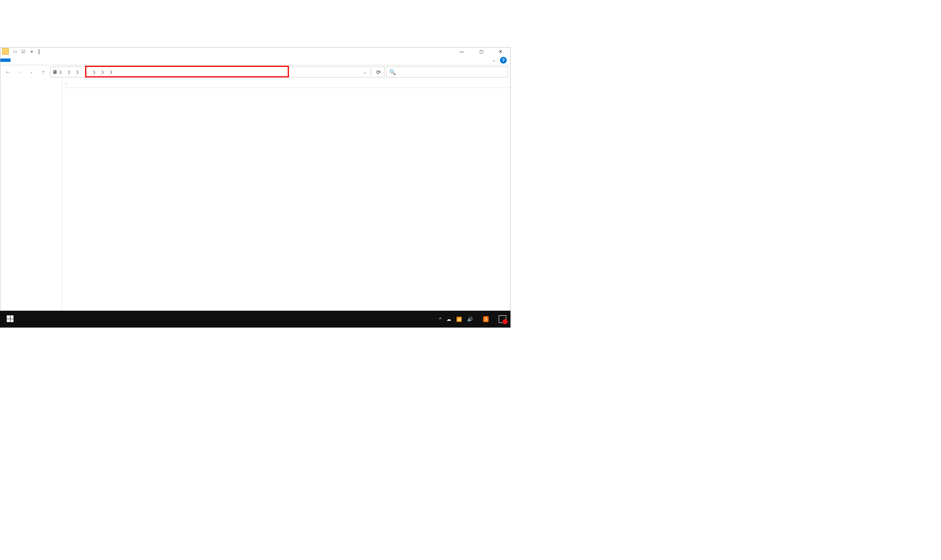  What do you see at coordinates (32, 72) in the screenshot?
I see `nav-recent-dropdown: ⌄` at bounding box center [32, 72].